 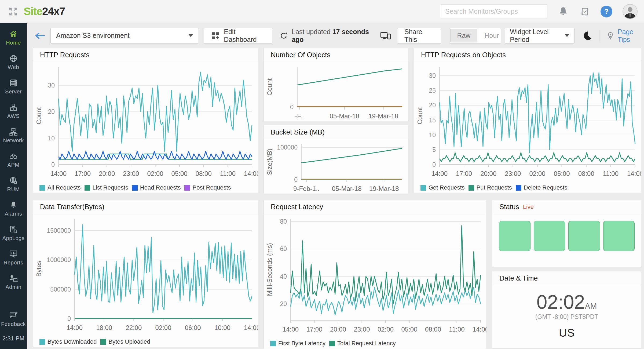 What do you see at coordinates (155, 173) in the screenshot?
I see `x-tick-label: 02:00` at bounding box center [155, 173].